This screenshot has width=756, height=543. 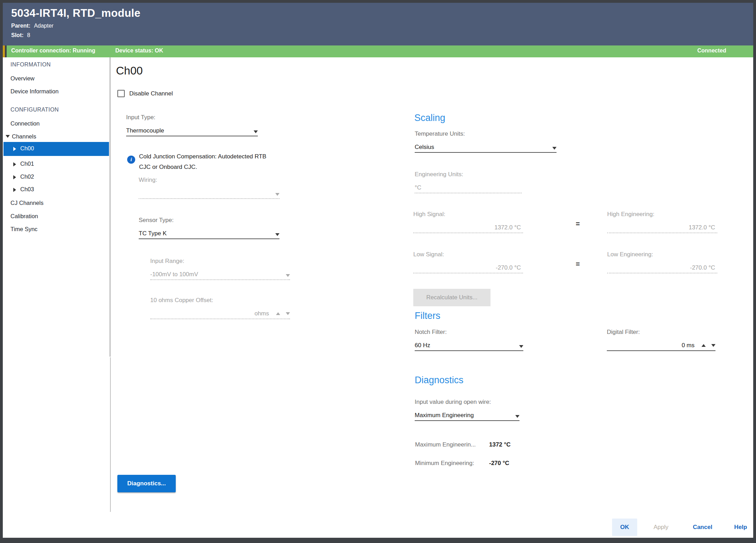 I want to click on sidebar-item-ch02: Ch02, so click(x=56, y=177).